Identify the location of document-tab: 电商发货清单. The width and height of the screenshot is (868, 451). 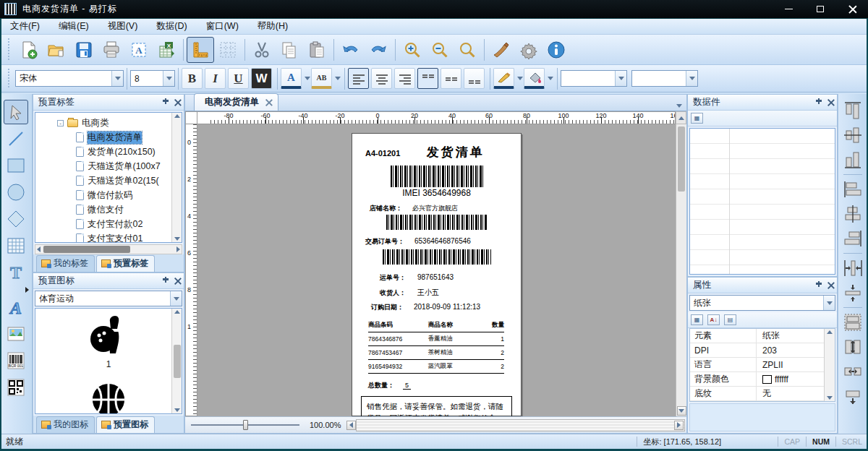
(236, 102).